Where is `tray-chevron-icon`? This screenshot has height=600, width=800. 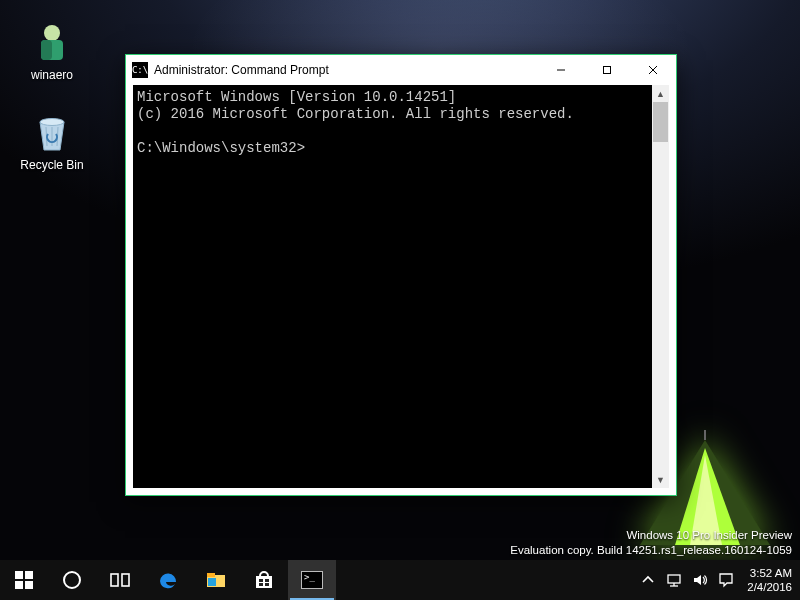
tray-chevron-icon is located at coordinates (648, 580).